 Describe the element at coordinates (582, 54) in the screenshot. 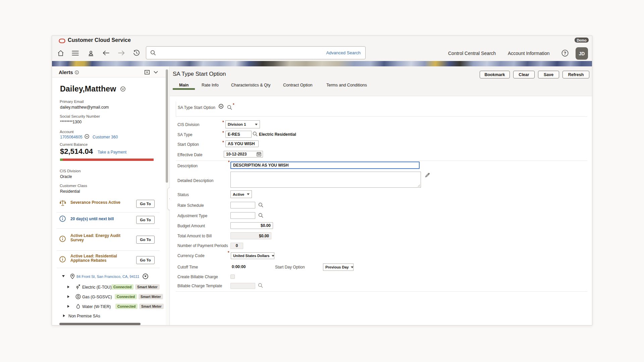

I see `user-avatar: JD` at that location.